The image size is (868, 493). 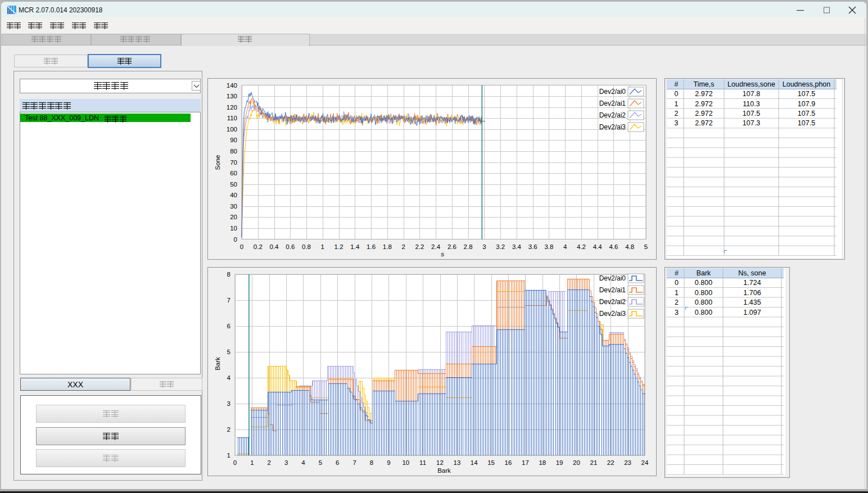 What do you see at coordinates (508, 463) in the screenshot?
I see `svg-text: 16` at bounding box center [508, 463].